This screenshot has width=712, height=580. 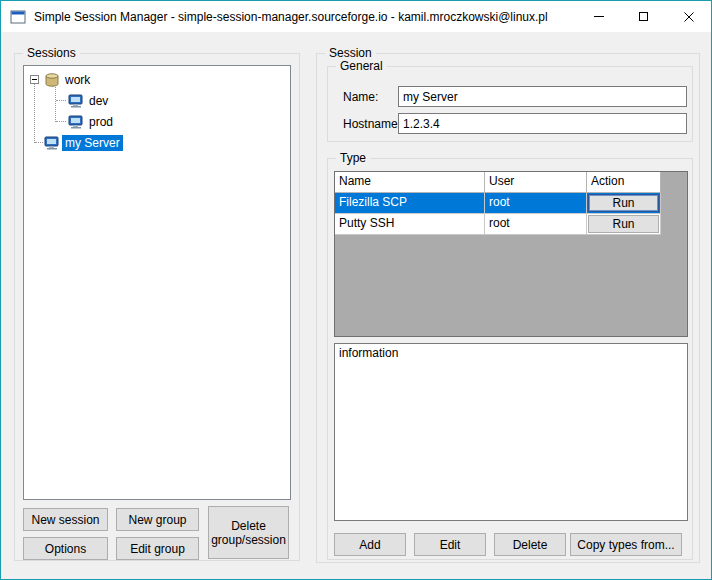 What do you see at coordinates (34, 80) in the screenshot?
I see `collapse-minus-icon` at bounding box center [34, 80].